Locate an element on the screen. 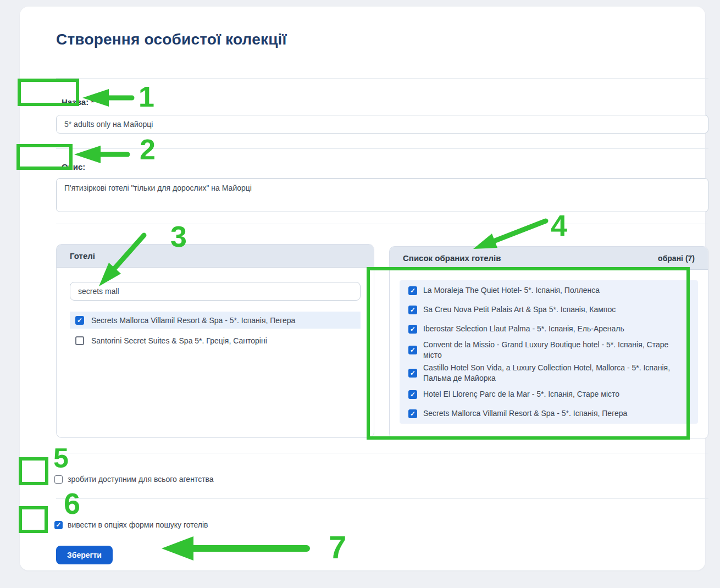  list-item: ✓ Santorini Secret Suites & Spa 5*. Грец… is located at coordinates (215, 341).